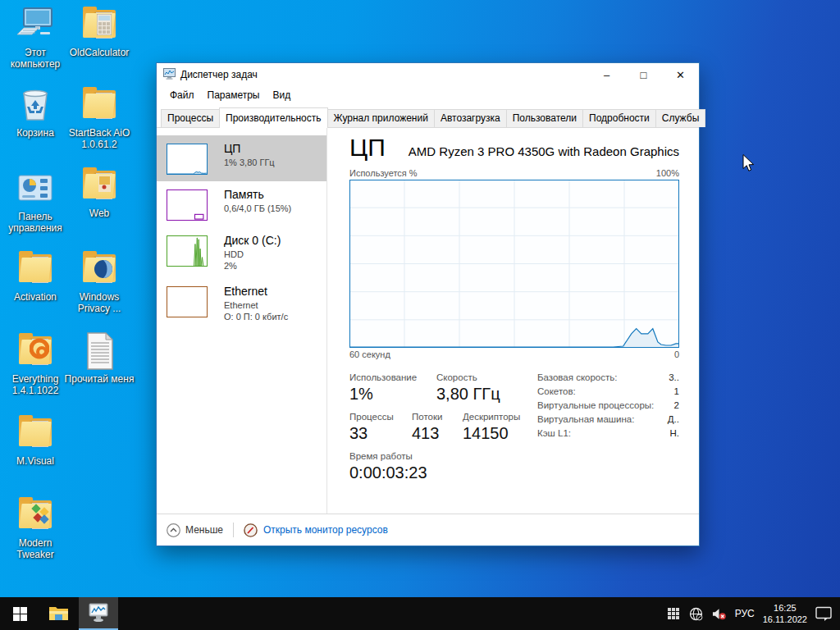 Image resolution: width=840 pixels, height=630 pixels. I want to click on desktop-icon-folder-blue-logo-7: Windows Privacy ..., so click(99, 282).